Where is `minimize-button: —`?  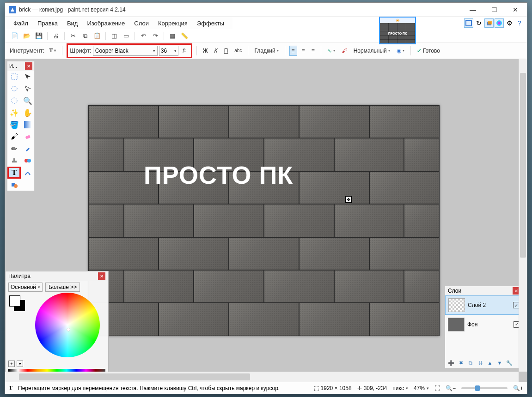
minimize-button: — is located at coordinates (473, 10).